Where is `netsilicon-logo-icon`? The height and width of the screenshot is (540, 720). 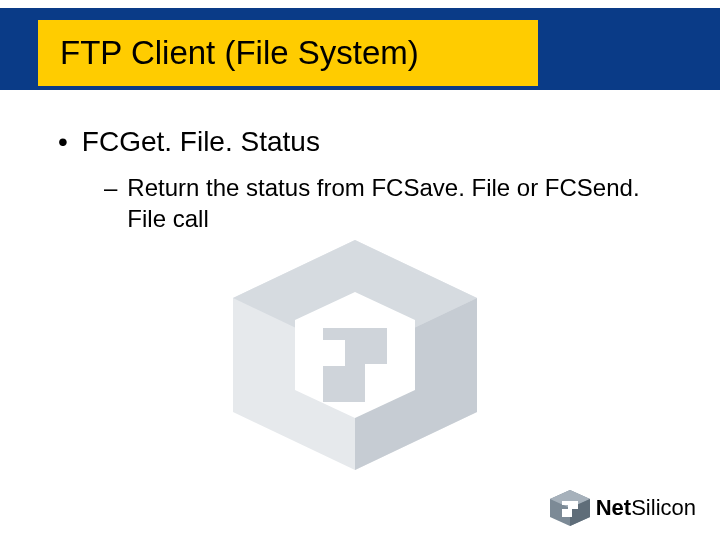
netsilicon-logo-icon is located at coordinates (570, 508).